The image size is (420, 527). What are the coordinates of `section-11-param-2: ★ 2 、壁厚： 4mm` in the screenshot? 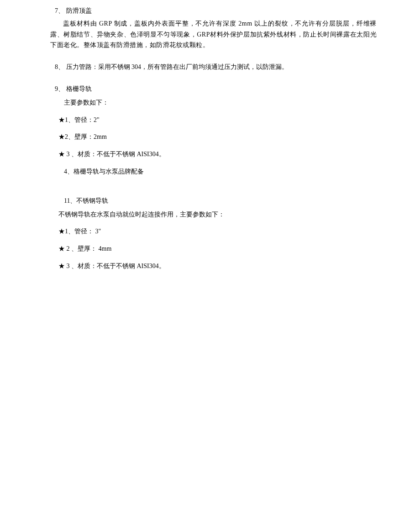 It's located at (214, 249).